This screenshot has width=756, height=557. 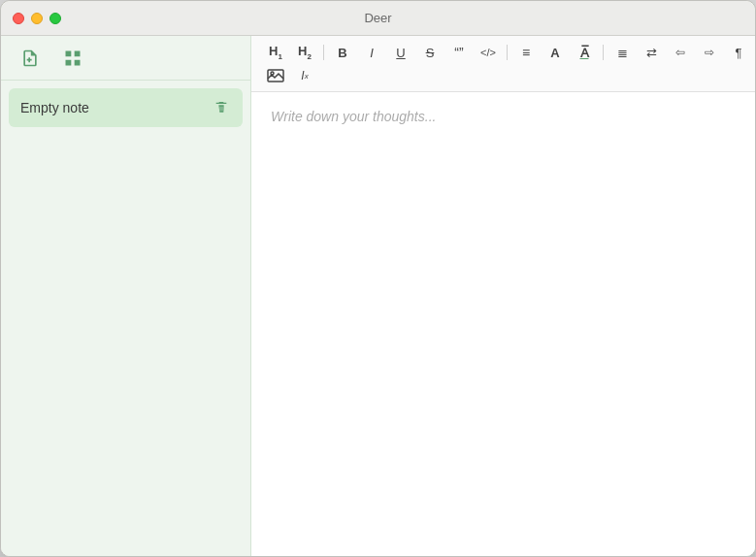 What do you see at coordinates (503, 64) in the screenshot?
I see `editor-toolbar: H1 H2 B I U S “” </> ≡ A A̅` at bounding box center [503, 64].